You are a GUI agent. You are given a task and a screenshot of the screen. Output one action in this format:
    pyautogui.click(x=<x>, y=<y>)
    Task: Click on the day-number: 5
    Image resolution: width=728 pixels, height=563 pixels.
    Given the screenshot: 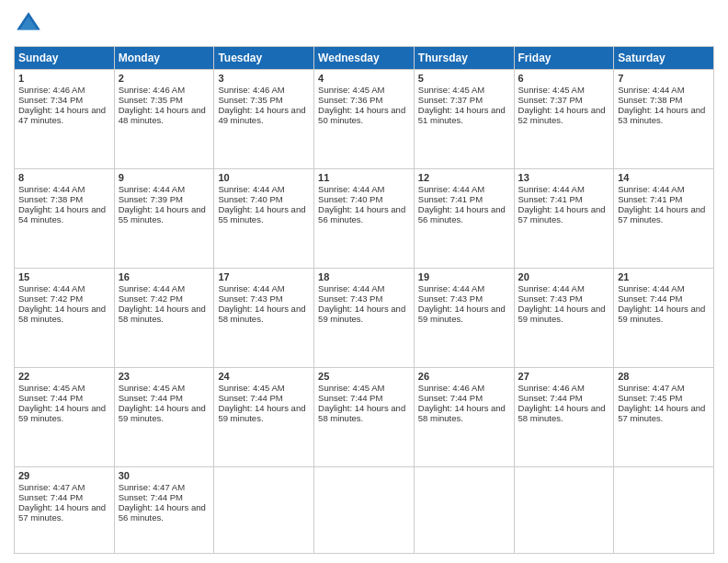 What is the action you would take?
    pyautogui.click(x=464, y=78)
    